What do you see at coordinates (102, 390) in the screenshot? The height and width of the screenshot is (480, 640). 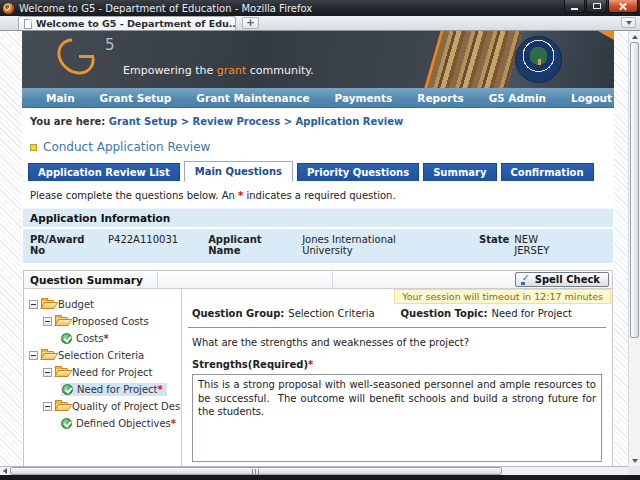 I see `tree-item-need-for-project: Need for Project*` at bounding box center [102, 390].